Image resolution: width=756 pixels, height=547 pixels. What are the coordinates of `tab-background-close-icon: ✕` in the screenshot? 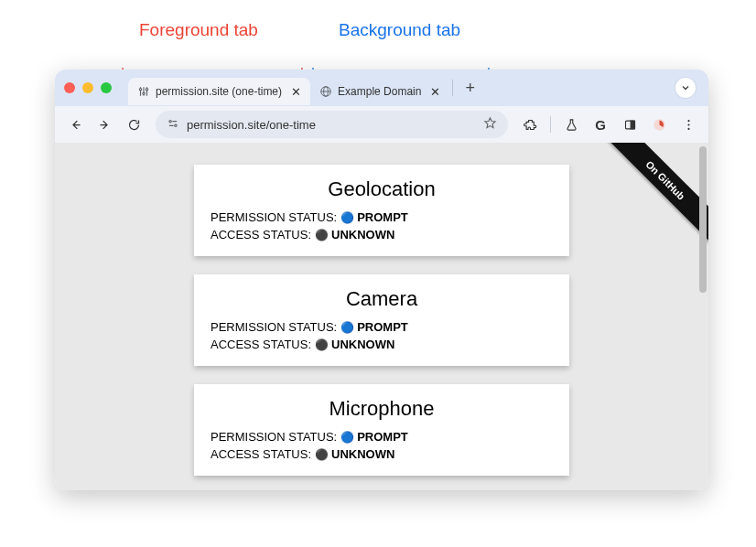 It's located at (436, 91).